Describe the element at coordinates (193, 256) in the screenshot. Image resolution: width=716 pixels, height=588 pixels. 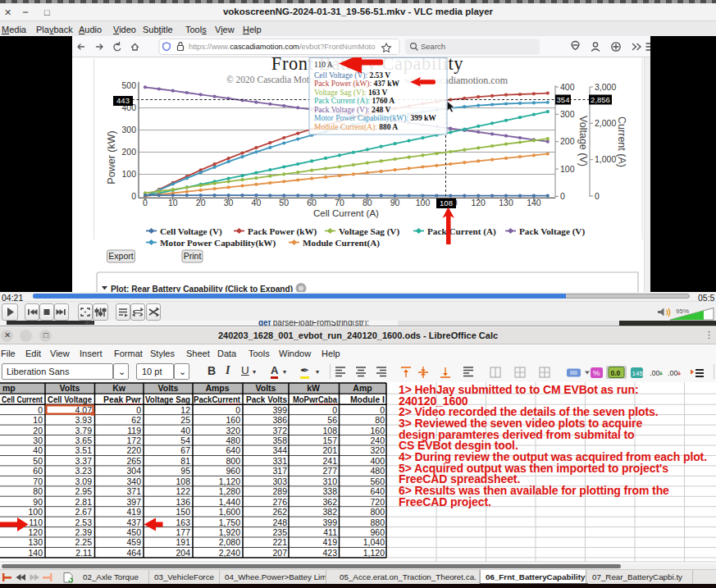
I see `svg-text: Print` at that location.